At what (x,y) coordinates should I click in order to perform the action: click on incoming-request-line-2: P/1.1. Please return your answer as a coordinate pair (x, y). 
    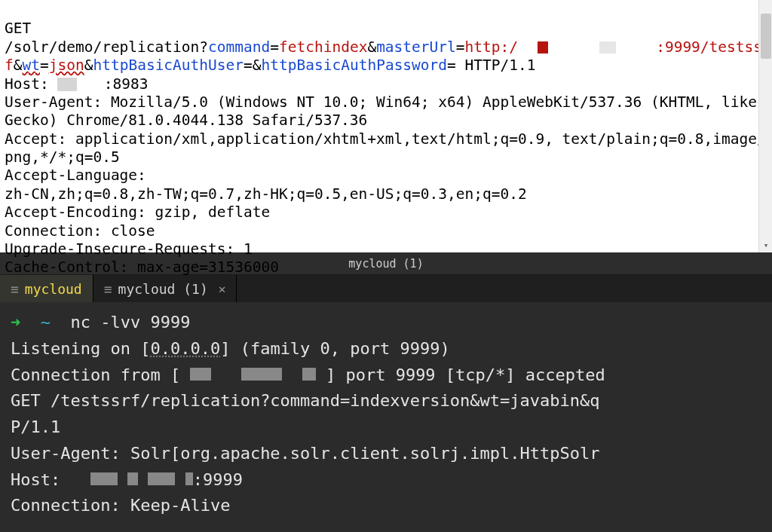
    Looking at the image, I should click on (35, 427).